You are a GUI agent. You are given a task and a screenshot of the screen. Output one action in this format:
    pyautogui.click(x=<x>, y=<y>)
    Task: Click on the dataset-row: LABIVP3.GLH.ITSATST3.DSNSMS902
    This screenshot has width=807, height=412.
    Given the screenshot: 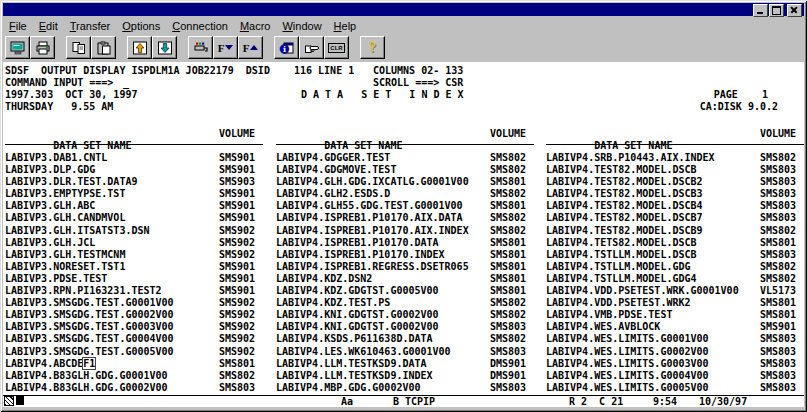 What is the action you would take?
    pyautogui.click(x=134, y=231)
    